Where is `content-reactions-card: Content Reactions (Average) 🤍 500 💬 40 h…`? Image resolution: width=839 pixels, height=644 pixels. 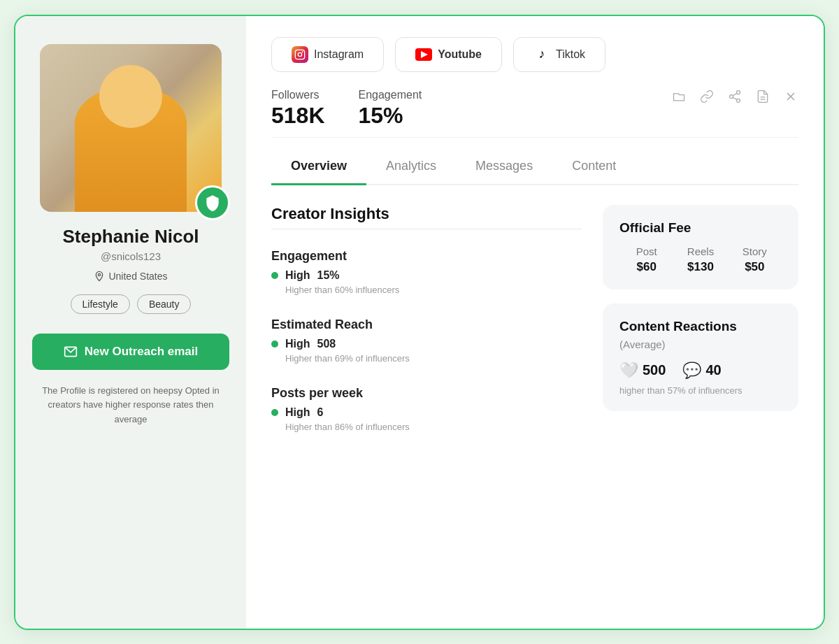
content-reactions-card: Content Reactions (Average) 🤍 500 💬 40 h… is located at coordinates (701, 357).